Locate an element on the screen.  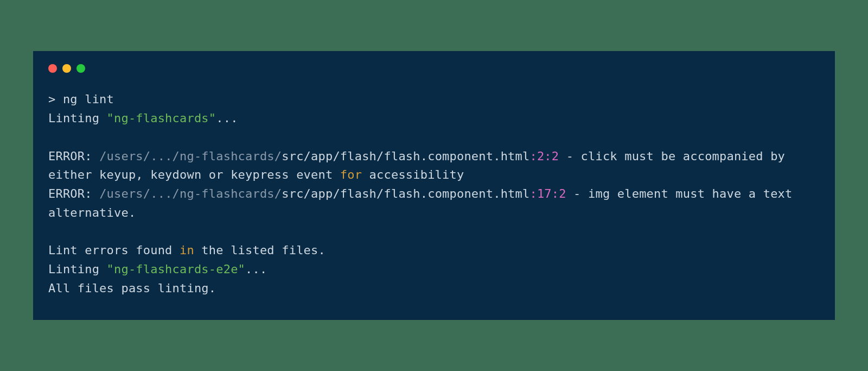
linting-prefix-2: Linting is located at coordinates (78, 269).